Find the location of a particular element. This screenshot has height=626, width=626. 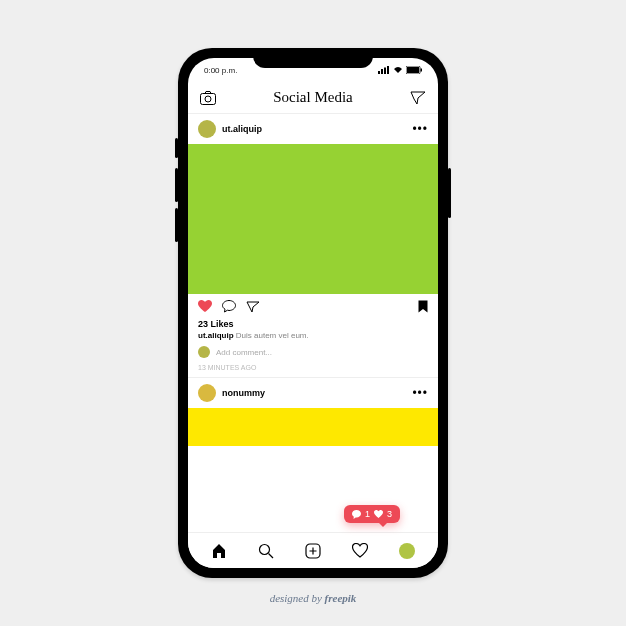

share-icon is located at coordinates (253, 307).